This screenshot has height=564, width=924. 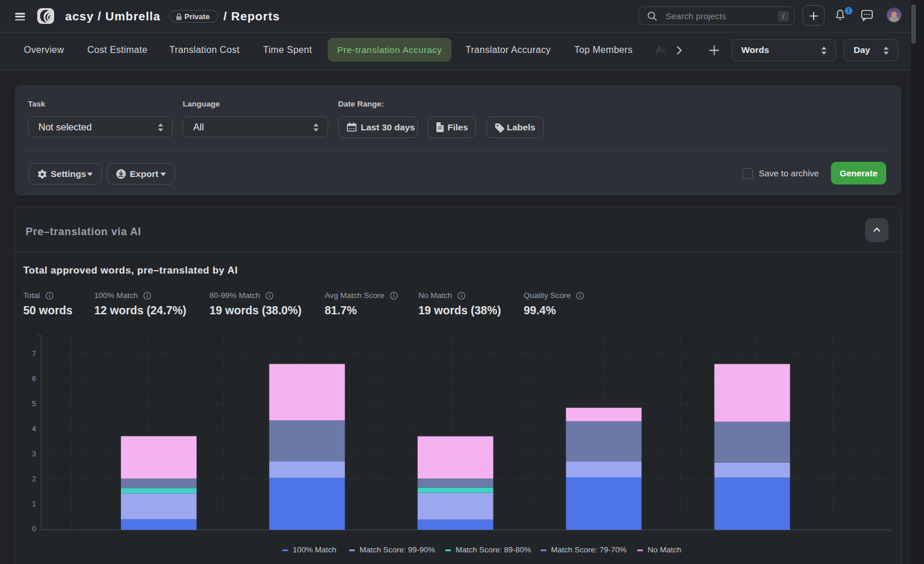 What do you see at coordinates (34, 429) in the screenshot?
I see `svg-text: 4` at bounding box center [34, 429].